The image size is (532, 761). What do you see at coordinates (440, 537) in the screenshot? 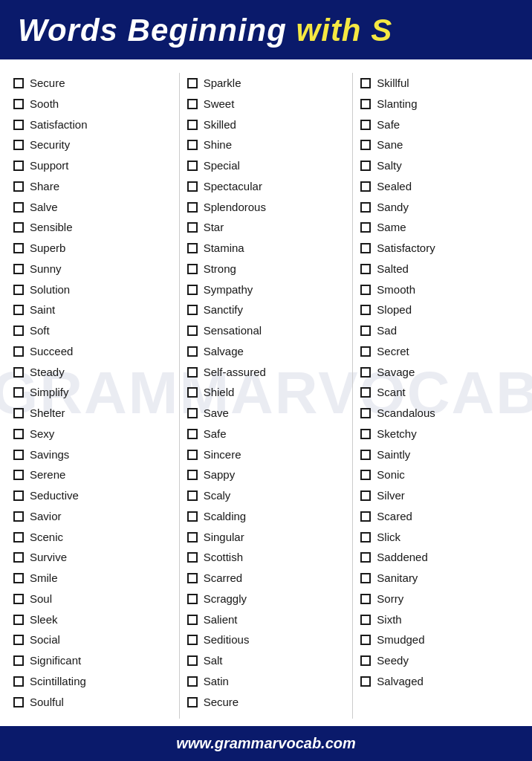
I see `list-item: Slick` at bounding box center [440, 537].